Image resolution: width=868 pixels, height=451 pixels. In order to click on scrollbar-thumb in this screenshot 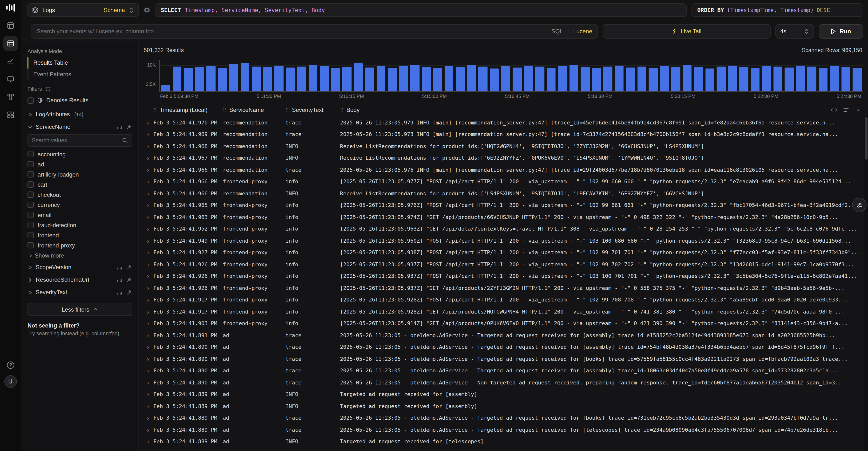, I will do `click(866, 139)`.